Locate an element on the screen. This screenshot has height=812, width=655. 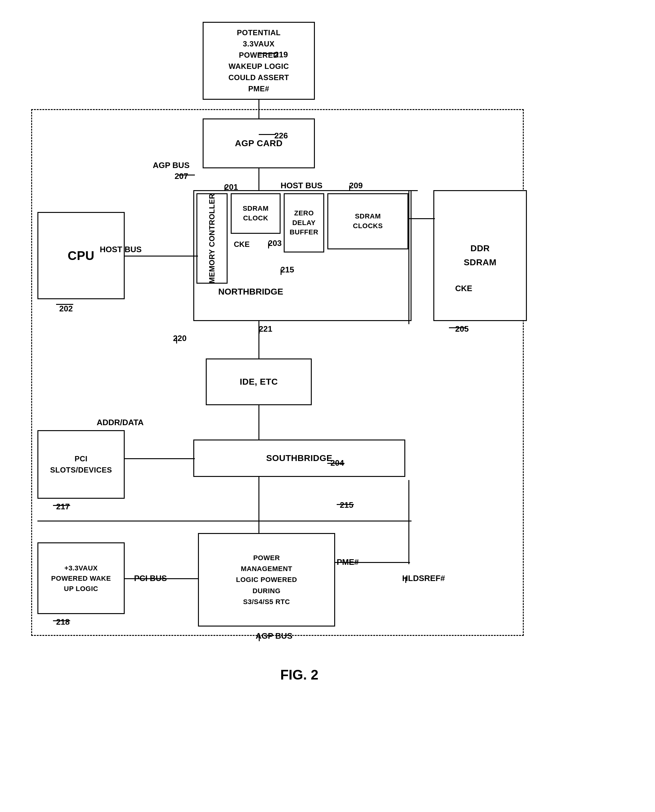
power-mgmt-box: POWERMANAGEMENTLOGIC POWEREDDURINGS3/S4/… is located at coordinates (266, 580).